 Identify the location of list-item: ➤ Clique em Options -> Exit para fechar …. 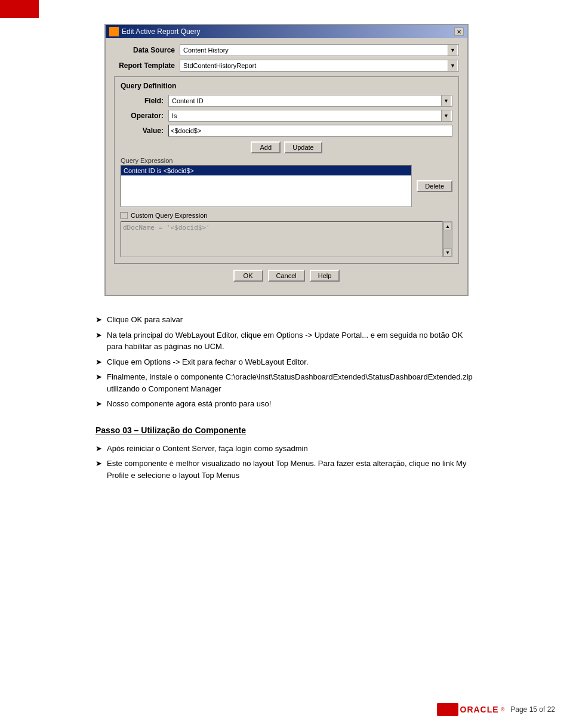
(286, 362).